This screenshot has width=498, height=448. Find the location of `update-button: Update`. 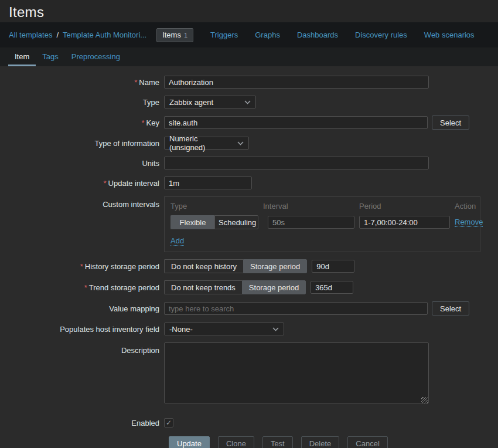

update-button: Update is located at coordinates (189, 442).